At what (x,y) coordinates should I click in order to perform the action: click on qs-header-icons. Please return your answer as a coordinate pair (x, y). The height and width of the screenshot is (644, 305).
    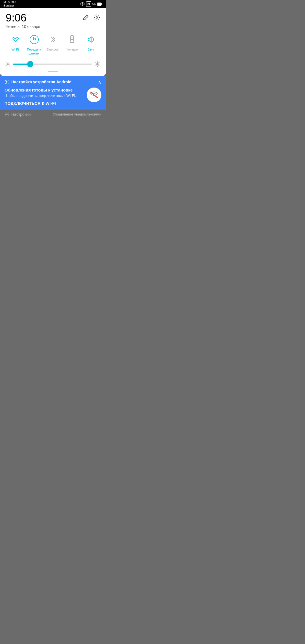
    Looking at the image, I should click on (91, 17).